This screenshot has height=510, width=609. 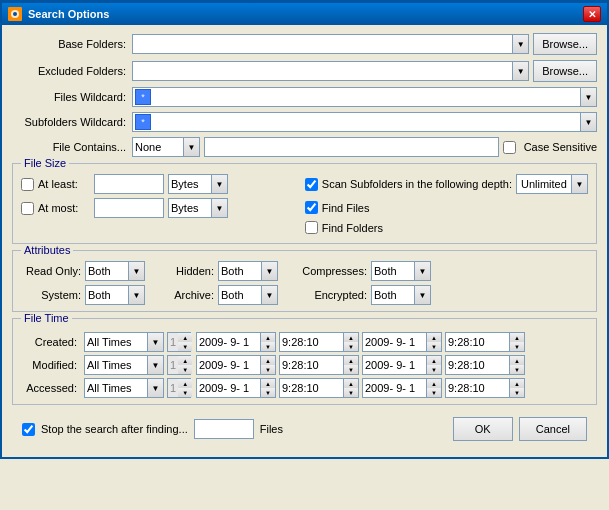 What do you see at coordinates (198, 208) in the screenshot?
I see `at-most-unit-combo: Bytes ▼` at bounding box center [198, 208].